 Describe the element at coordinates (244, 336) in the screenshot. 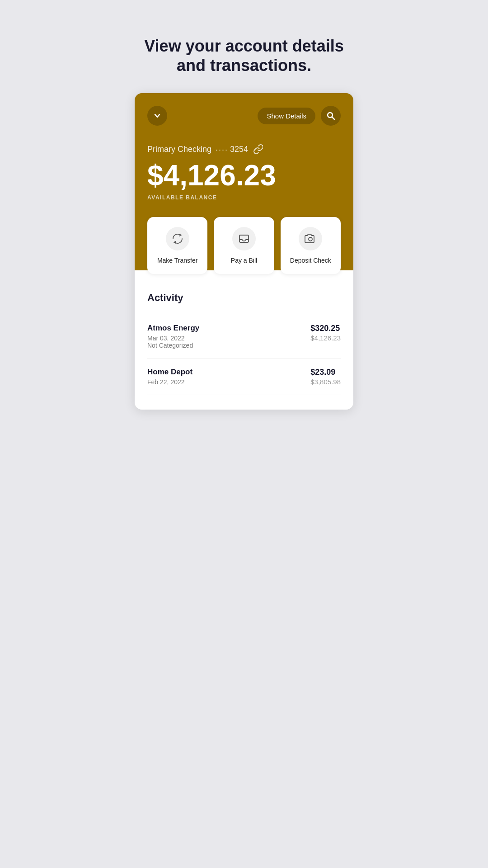

I see `transaction-row: Atmos Energy Mar 03, 2022 Not Categorize…` at that location.